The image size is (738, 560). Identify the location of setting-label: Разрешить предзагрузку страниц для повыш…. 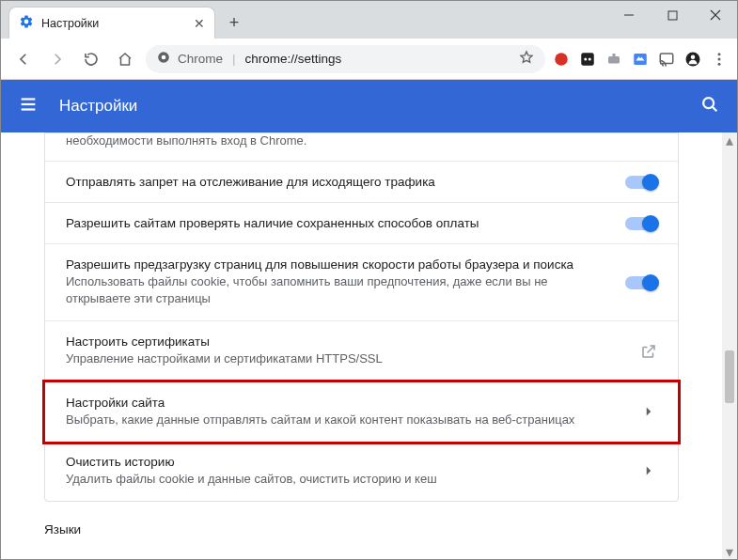
(338, 265).